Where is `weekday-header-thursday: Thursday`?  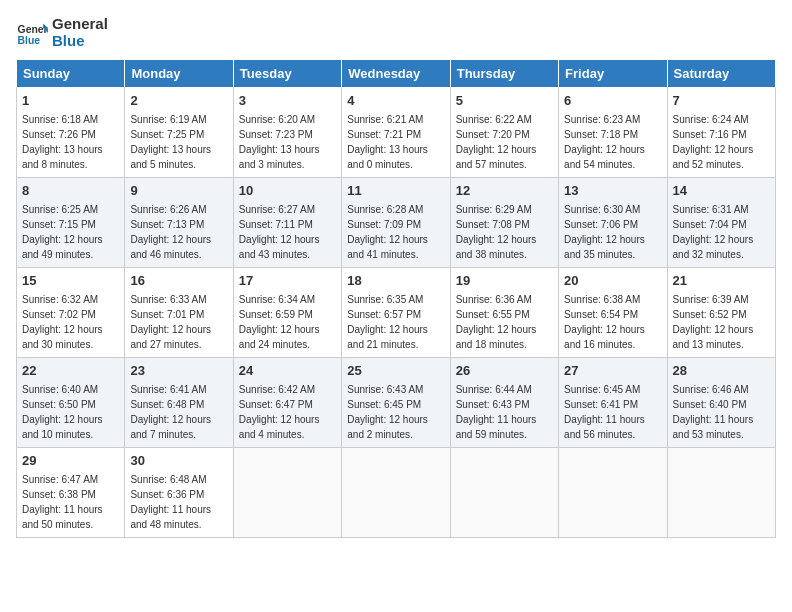
weekday-header-thursday: Thursday is located at coordinates (504, 74).